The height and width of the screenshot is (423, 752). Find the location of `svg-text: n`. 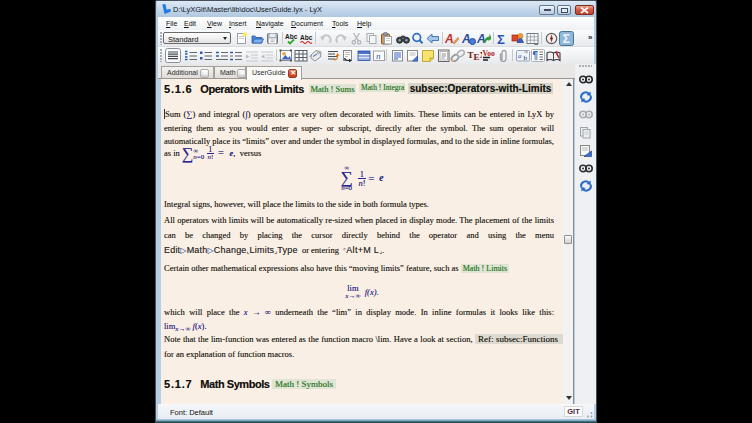

svg-text: n is located at coordinates (378, 56).